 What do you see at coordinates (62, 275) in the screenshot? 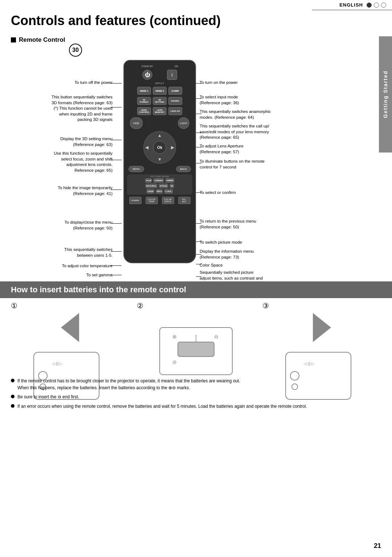
I see `ann-left-9: To set gamma` at bounding box center [62, 275].